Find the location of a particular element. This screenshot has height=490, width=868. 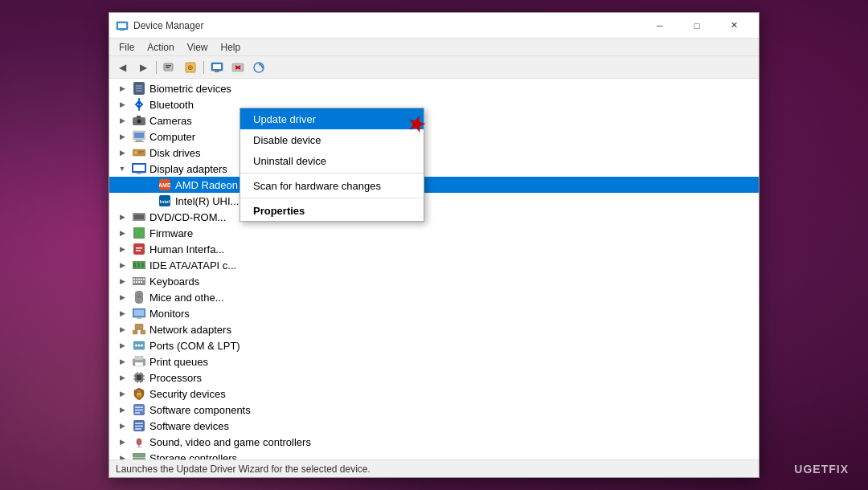

watermark: UGETFIX is located at coordinates (821, 469).